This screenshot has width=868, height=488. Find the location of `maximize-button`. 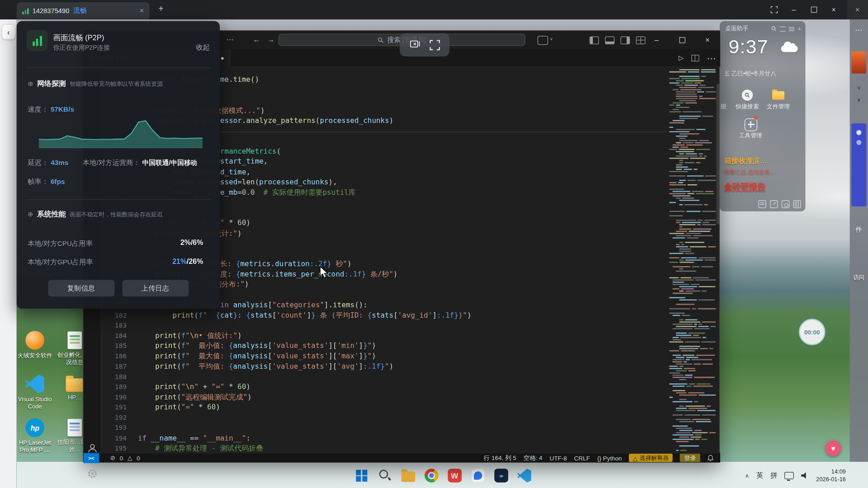

maximize-button is located at coordinates (814, 10).